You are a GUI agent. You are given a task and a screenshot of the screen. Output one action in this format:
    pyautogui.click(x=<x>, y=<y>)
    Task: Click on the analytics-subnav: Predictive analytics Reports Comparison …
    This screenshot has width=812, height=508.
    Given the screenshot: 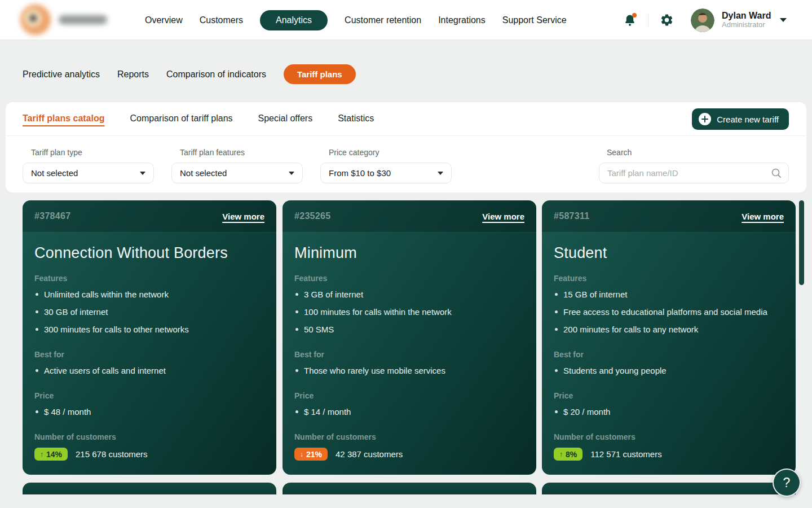 What is the action you would take?
    pyautogui.click(x=189, y=75)
    